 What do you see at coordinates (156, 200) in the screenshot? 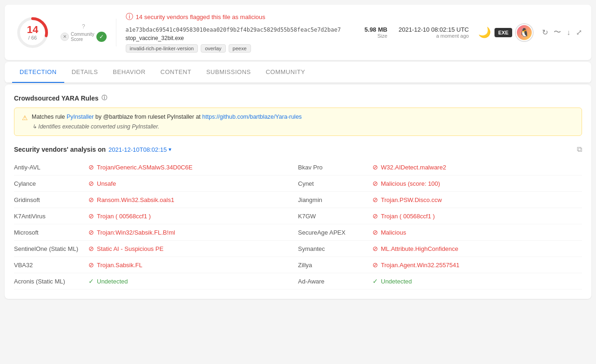
I see `vendor-row: Gridinsoft ⊘ Ransom.Win32.Sabsik.oals1` at bounding box center [156, 200].